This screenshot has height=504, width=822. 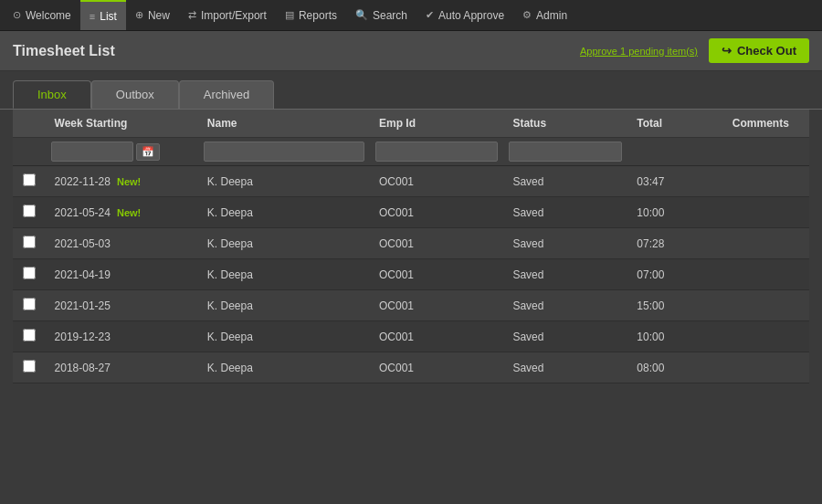 I want to click on row-week-starting: 2019-12-23, so click(x=122, y=337).